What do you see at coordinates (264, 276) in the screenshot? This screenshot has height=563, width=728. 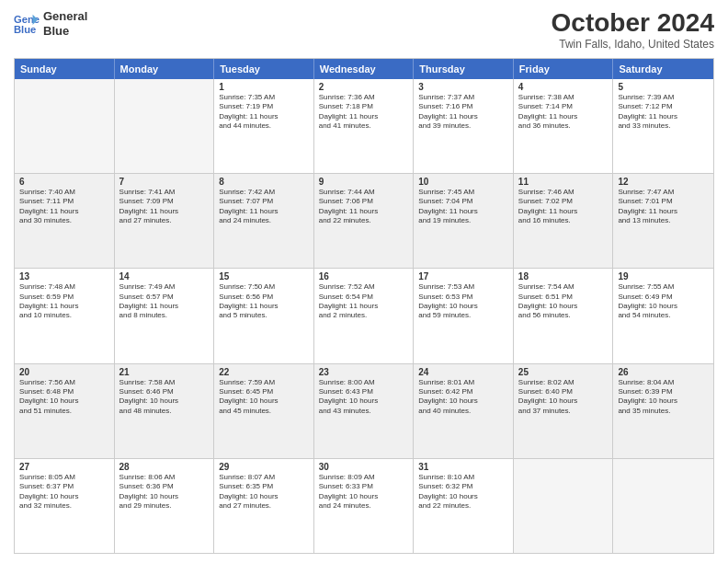 I see `day-number: 15` at bounding box center [264, 276].